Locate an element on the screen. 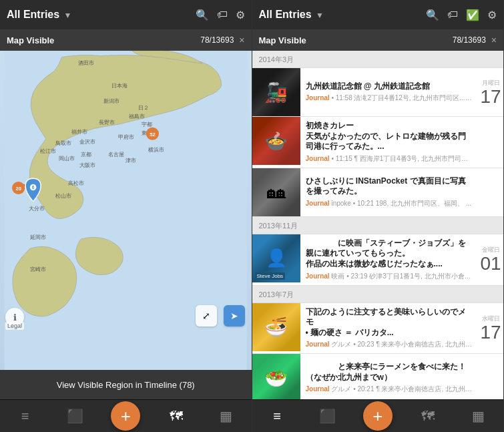  left-settings-icon: ⚙ is located at coordinates (240, 15).